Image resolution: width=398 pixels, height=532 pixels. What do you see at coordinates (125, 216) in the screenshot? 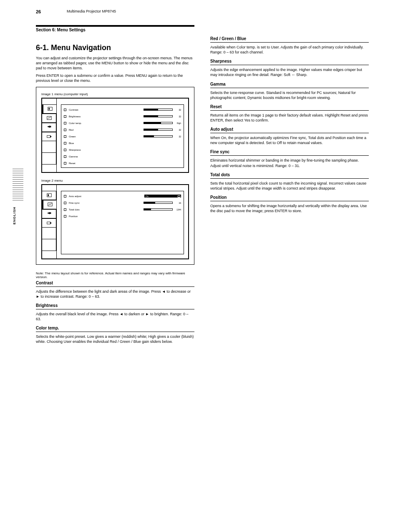
I see `osd-item-label: Position` at bounding box center [125, 216].